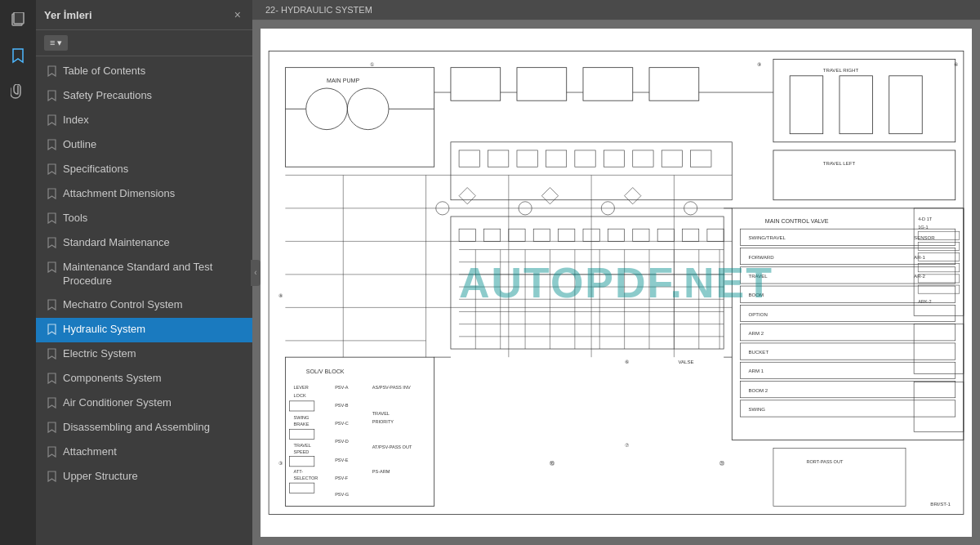 The image size is (980, 545). What do you see at coordinates (306, 478) in the screenshot?
I see `svg-text: SELECTOR` at bounding box center [306, 478].